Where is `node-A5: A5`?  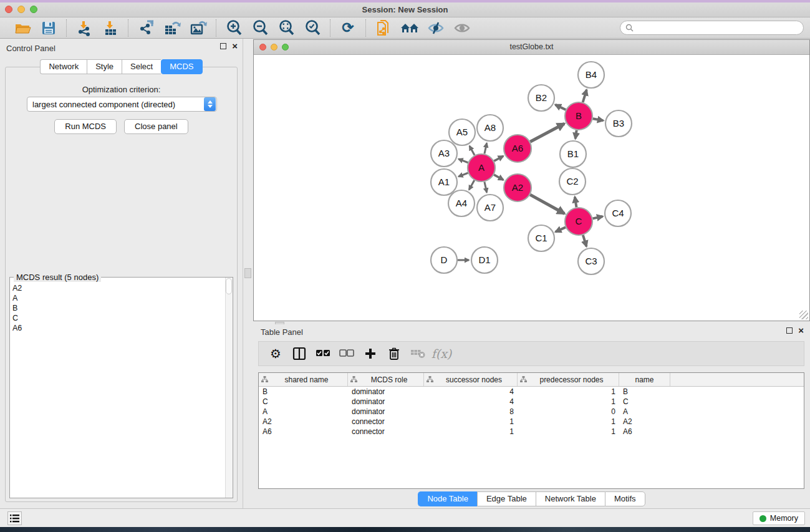
node-A5: A5 is located at coordinates (462, 132).